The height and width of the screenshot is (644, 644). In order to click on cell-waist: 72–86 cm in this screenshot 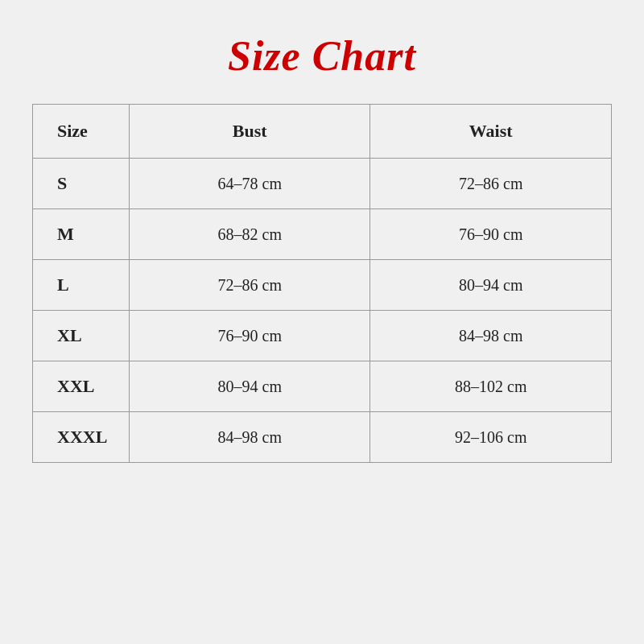, I will do `click(491, 184)`.